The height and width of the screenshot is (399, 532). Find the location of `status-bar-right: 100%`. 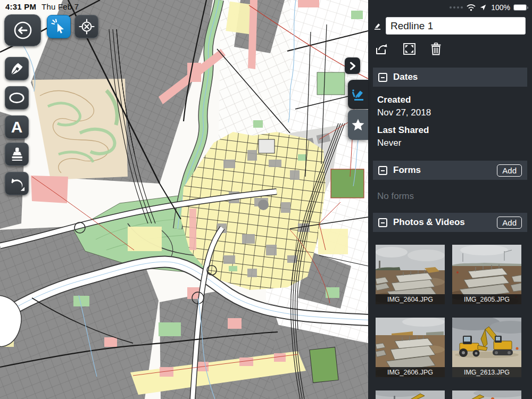

status-bar-right: 100% is located at coordinates (450, 6).